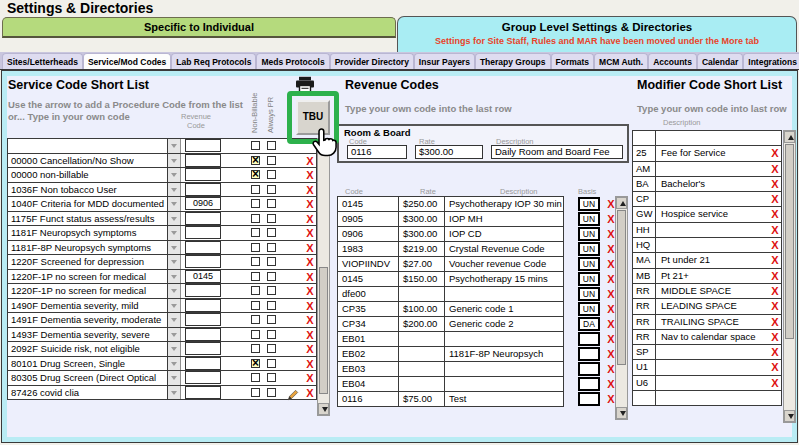 The width and height of the screenshot is (799, 445). What do you see at coordinates (573, 61) in the screenshot?
I see `tab-formats: Formats` at bounding box center [573, 61].